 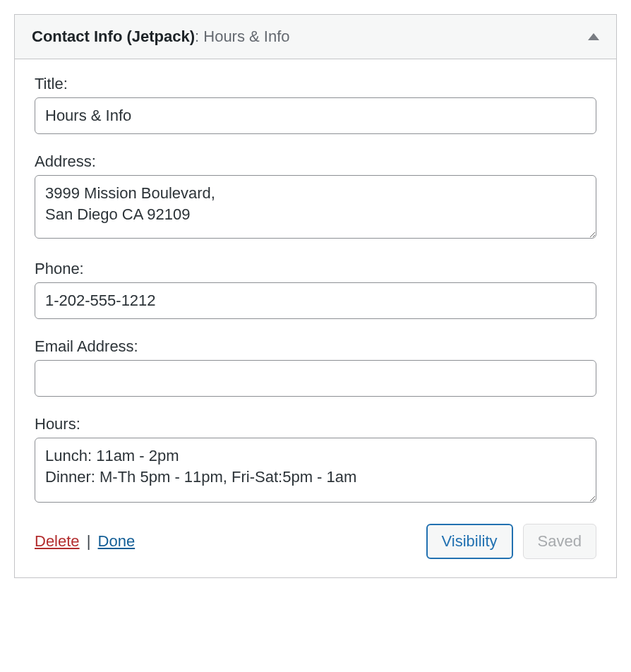 What do you see at coordinates (316, 347) in the screenshot?
I see `email-label: Email Address:` at bounding box center [316, 347].